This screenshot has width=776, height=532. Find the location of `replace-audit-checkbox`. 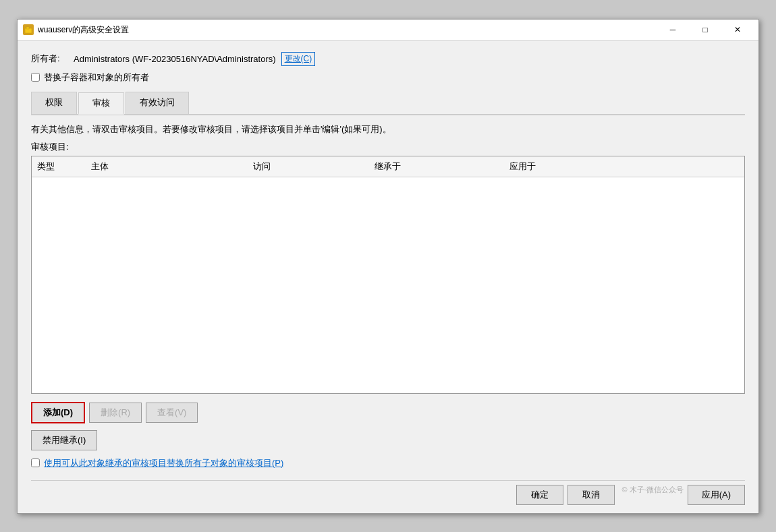

replace-audit-checkbox is located at coordinates (35, 463).